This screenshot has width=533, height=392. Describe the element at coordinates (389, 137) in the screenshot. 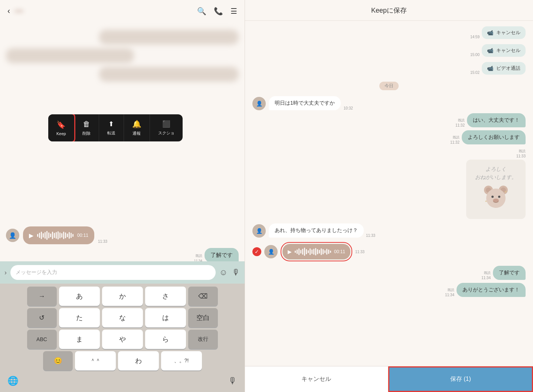

I see `r-msg-row-right-2: 既読 11:32 よろしくお願いします` at that location.